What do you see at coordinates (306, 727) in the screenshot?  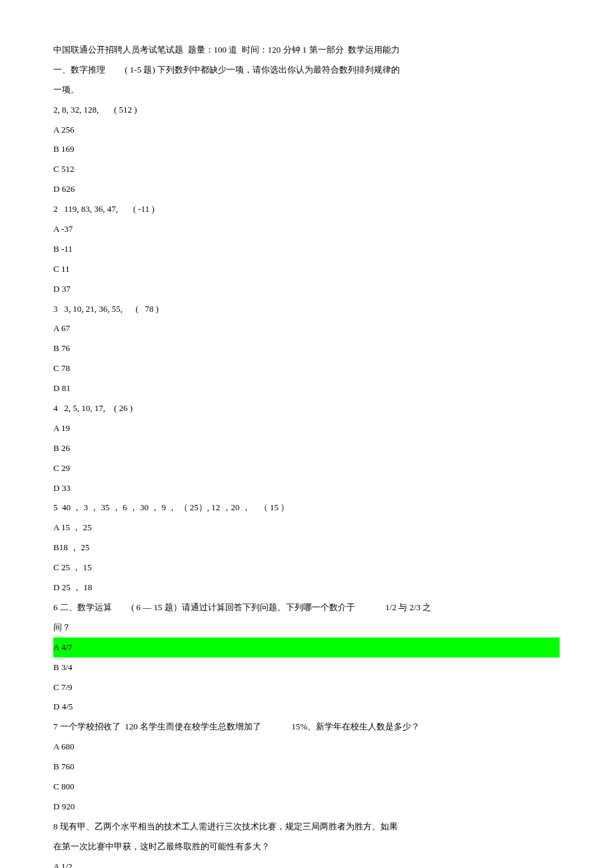 I see `text-line: 7 一个学校招收了 120 名学生而使在校学生总数增加了 15%。新学年在校生人…` at bounding box center [306, 727].